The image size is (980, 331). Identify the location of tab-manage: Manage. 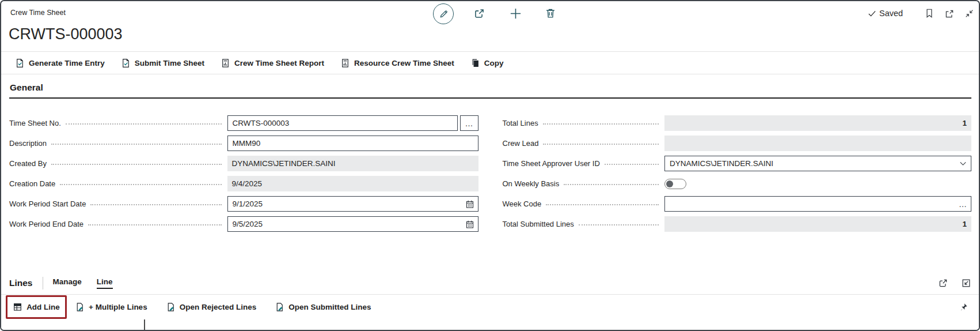
(67, 283).